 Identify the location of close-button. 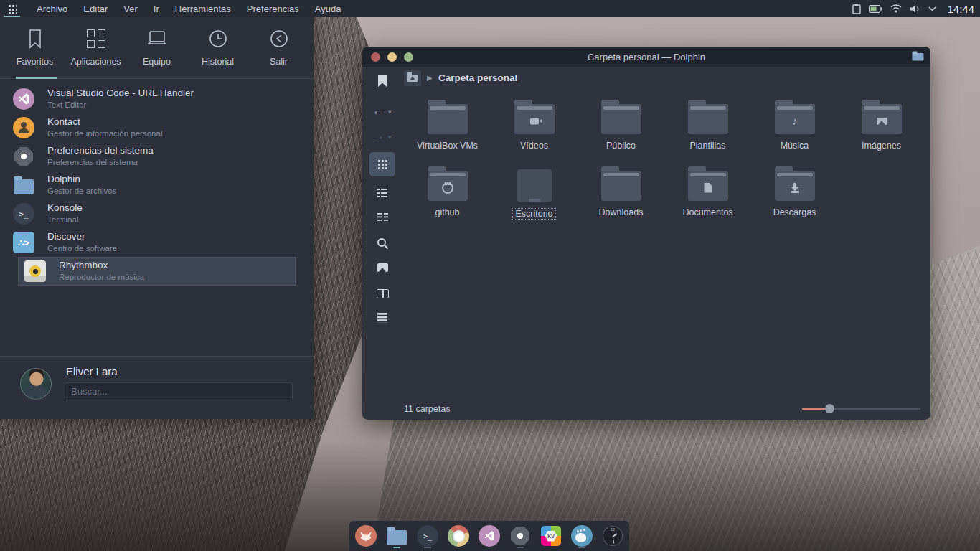
(376, 57).